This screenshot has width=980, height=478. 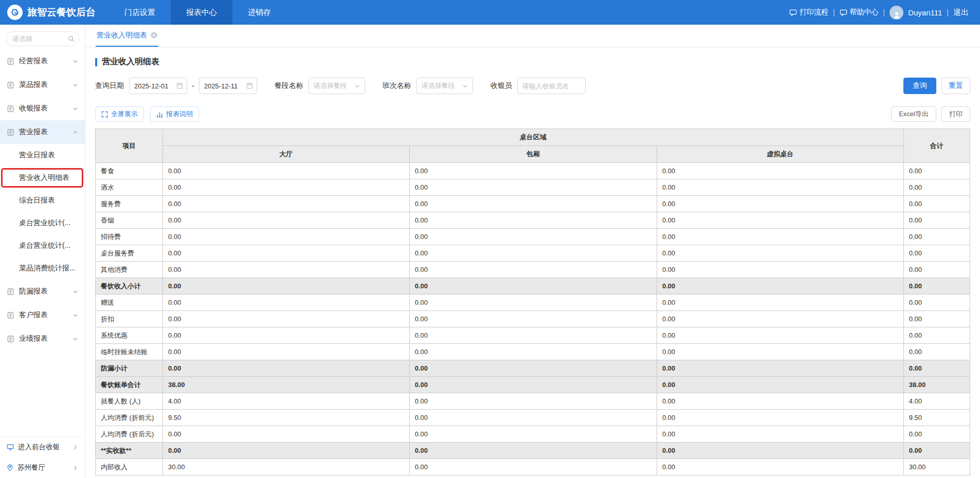 I want to click on footer-item-label: 进入前台收银, so click(x=43, y=447).